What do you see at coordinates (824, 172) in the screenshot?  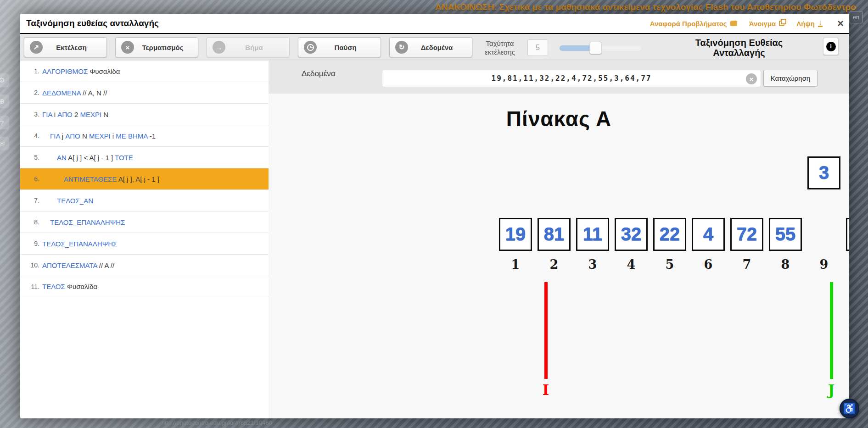 I see `lifted-cell-value: 3` at bounding box center [824, 172].